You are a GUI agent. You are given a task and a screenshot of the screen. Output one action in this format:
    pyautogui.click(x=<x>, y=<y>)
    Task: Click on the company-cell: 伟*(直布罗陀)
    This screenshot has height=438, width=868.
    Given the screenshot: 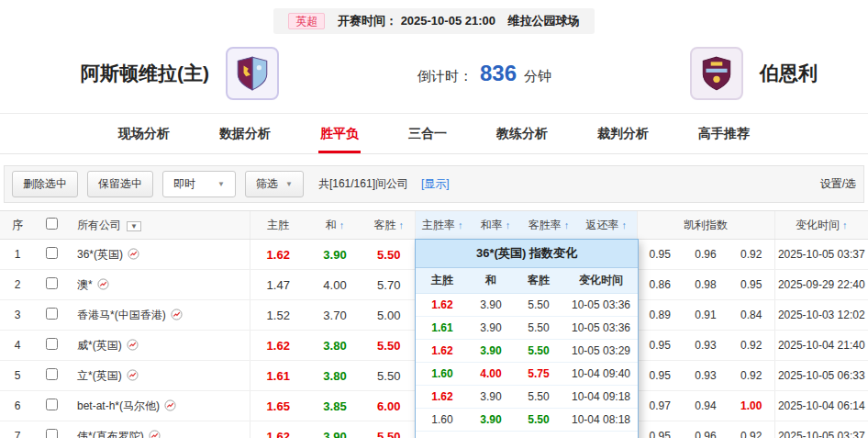 What is the action you would take?
    pyautogui.click(x=159, y=430)
    